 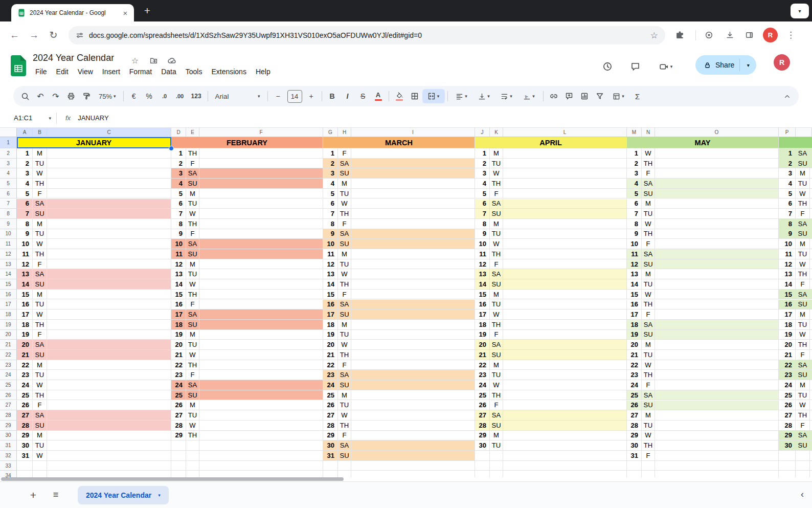 I want to click on show-side-panel-icon: ‹, so click(x=802, y=494).